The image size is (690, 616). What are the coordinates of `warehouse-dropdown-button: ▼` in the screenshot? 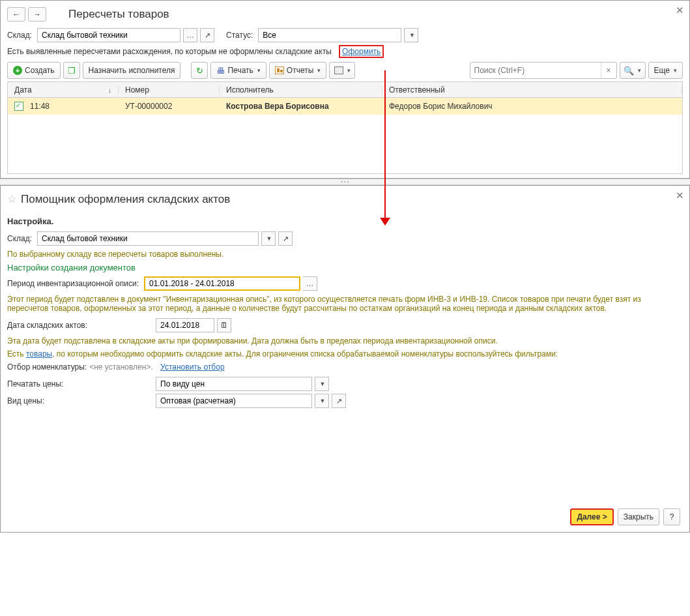 It's located at (268, 239).